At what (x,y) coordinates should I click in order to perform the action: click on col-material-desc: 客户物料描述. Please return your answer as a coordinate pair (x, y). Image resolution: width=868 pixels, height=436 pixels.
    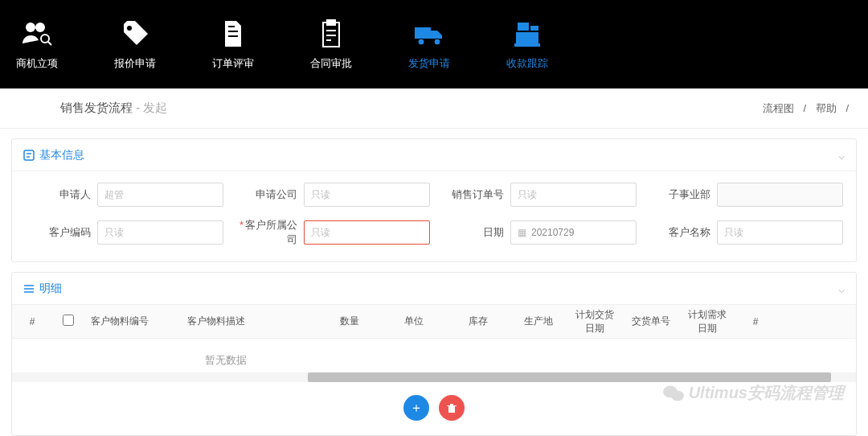
    Looking at the image, I should click on (249, 322).